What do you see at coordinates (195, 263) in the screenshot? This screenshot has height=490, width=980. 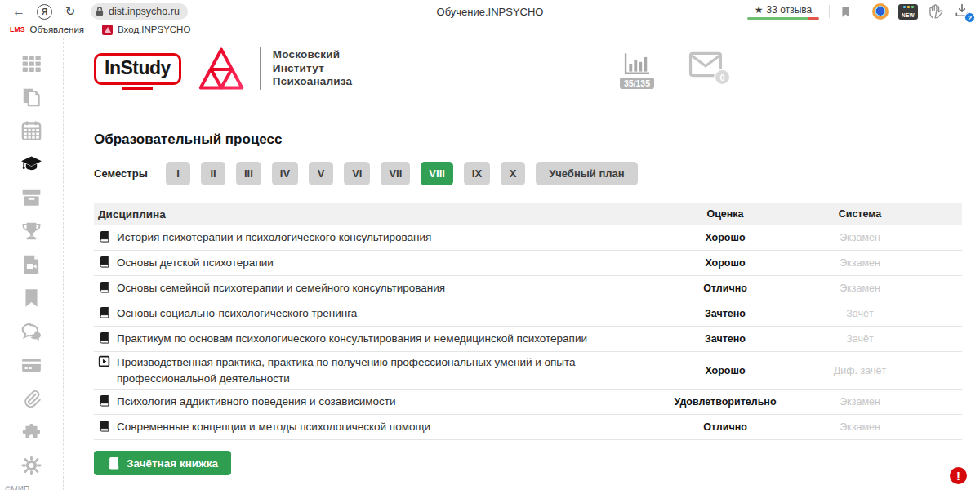 I see `discipline-name: Основы детской психотерапии` at bounding box center [195, 263].